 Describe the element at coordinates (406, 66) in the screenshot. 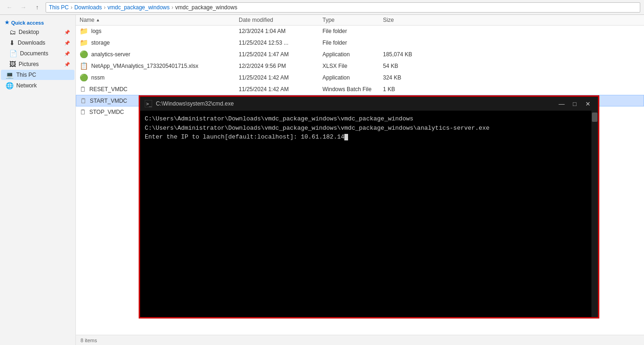

I see `file-size-cell: 54 KB` at that location.